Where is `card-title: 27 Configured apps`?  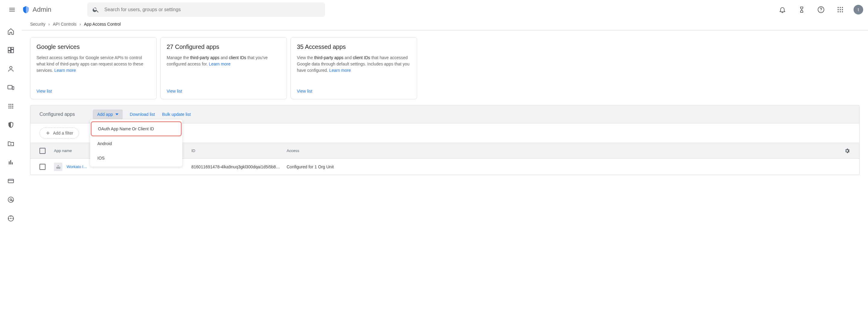
card-title: 27 Configured apps is located at coordinates (224, 47).